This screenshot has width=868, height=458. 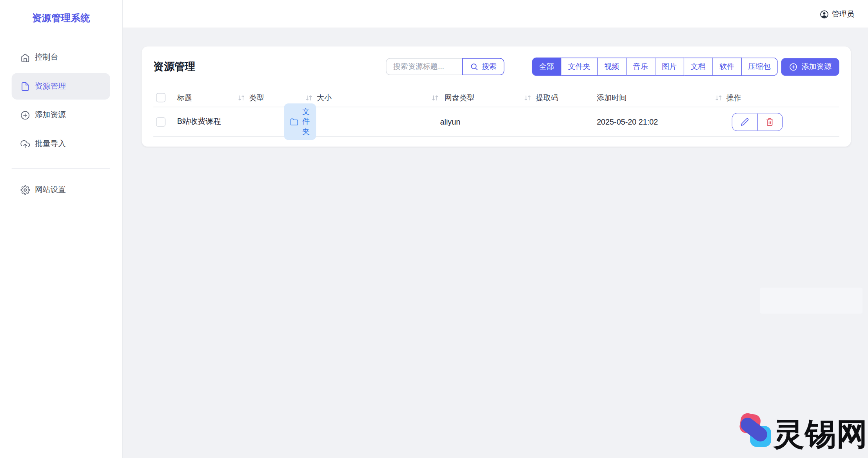 I want to click on column-label: 操作, so click(x=734, y=98).